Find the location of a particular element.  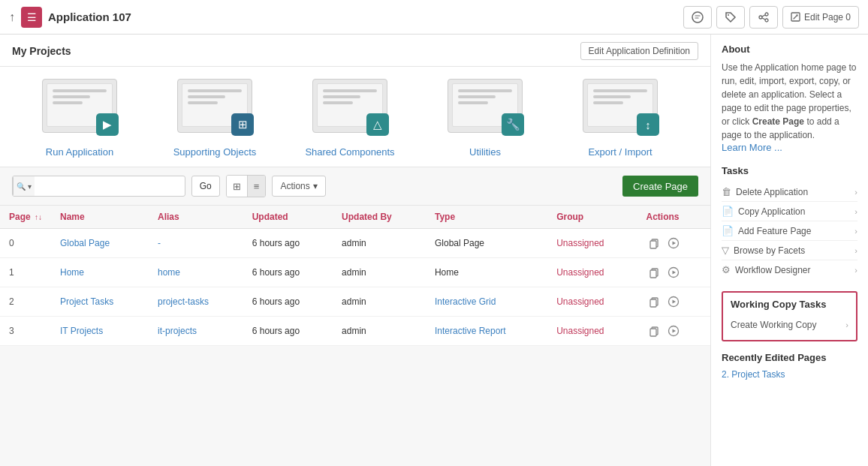

delete-chevron-icon: › is located at coordinates (856, 192).